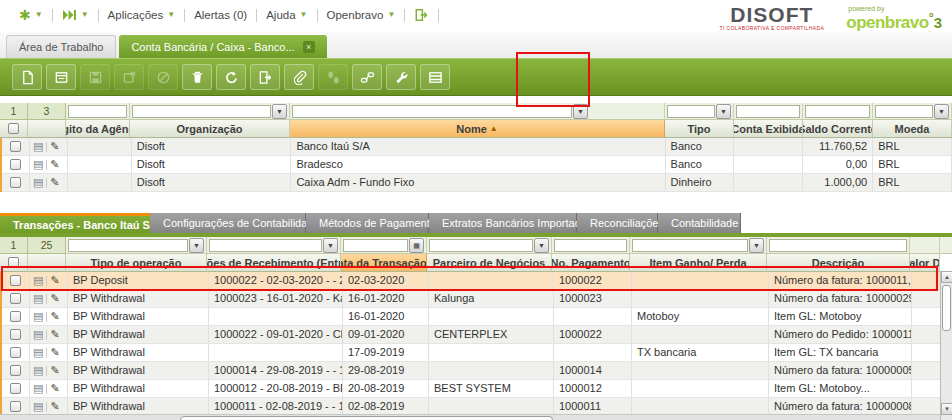 This screenshot has height=420, width=952. I want to click on column-header: Moeda, so click(912, 129).